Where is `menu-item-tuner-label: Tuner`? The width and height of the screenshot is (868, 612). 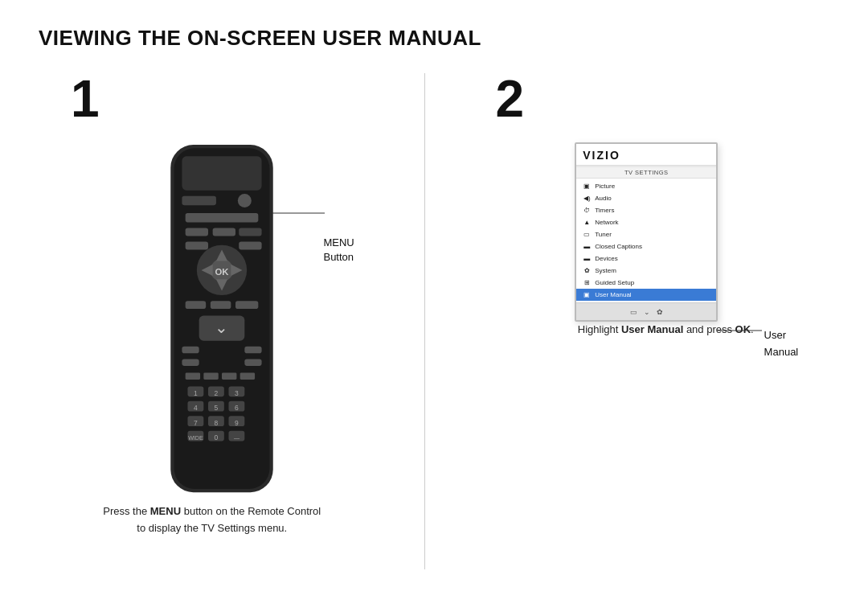
menu-item-tuner-label: Tuner is located at coordinates (603, 235).